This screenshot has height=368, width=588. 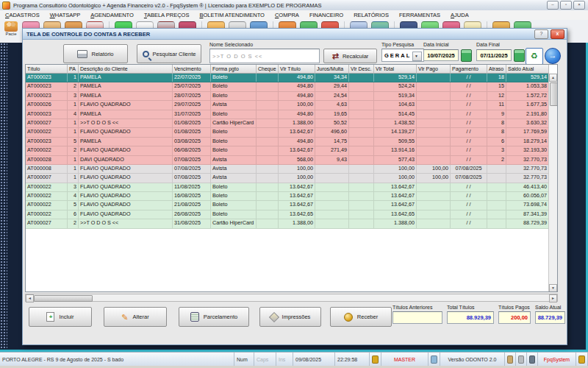 What do you see at coordinates (332, 141) in the screenshot?
I see `cell-juros_multa: 14,75` at bounding box center [332, 141].